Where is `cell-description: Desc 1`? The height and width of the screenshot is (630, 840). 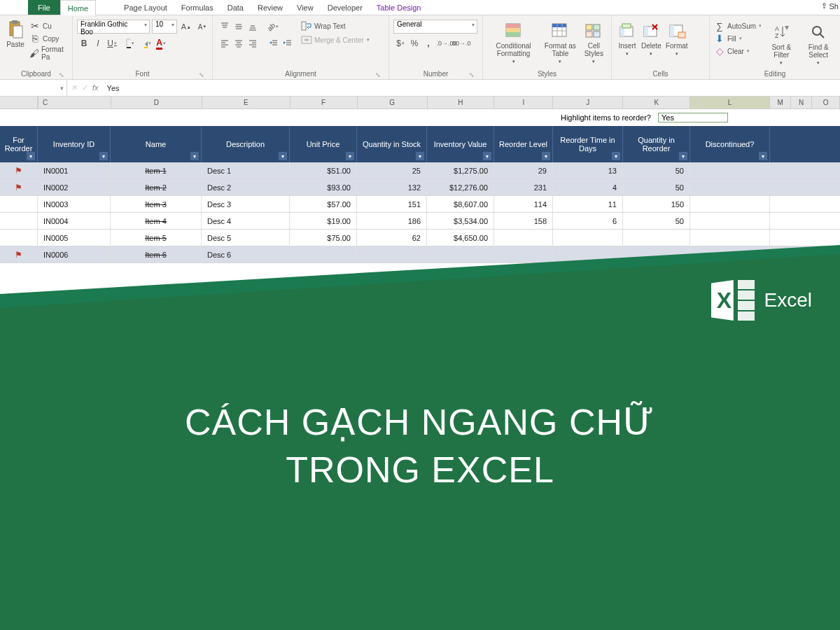
cell-description: Desc 1 is located at coordinates (246, 171).